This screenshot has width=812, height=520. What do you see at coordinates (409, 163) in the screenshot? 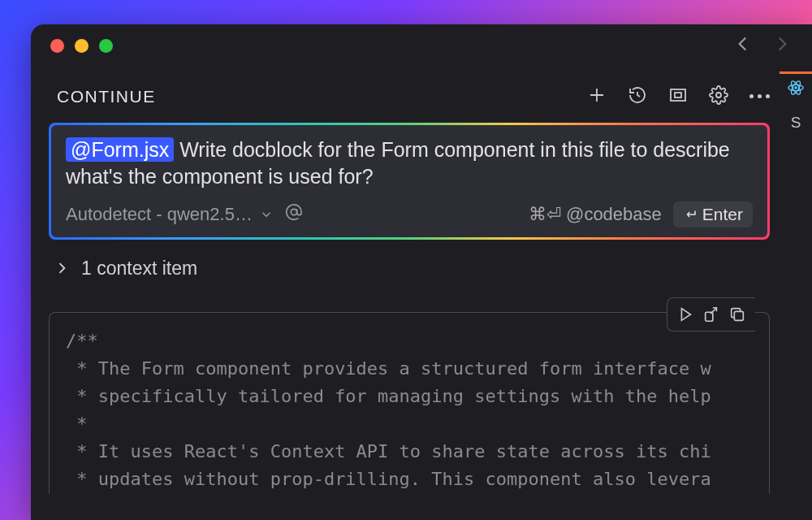
I see `chat-text: @Form.jsx Write docblock for the Form co…` at bounding box center [409, 163].